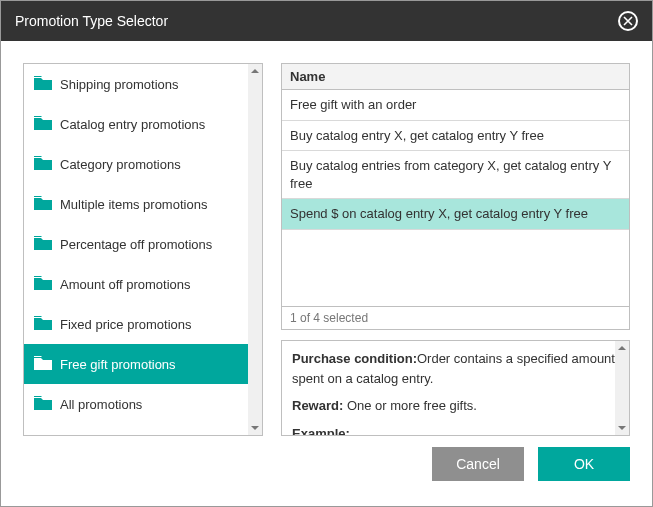 This screenshot has height=507, width=653. What do you see at coordinates (255, 250) in the screenshot?
I see `category-list-scrollbar` at bounding box center [255, 250].